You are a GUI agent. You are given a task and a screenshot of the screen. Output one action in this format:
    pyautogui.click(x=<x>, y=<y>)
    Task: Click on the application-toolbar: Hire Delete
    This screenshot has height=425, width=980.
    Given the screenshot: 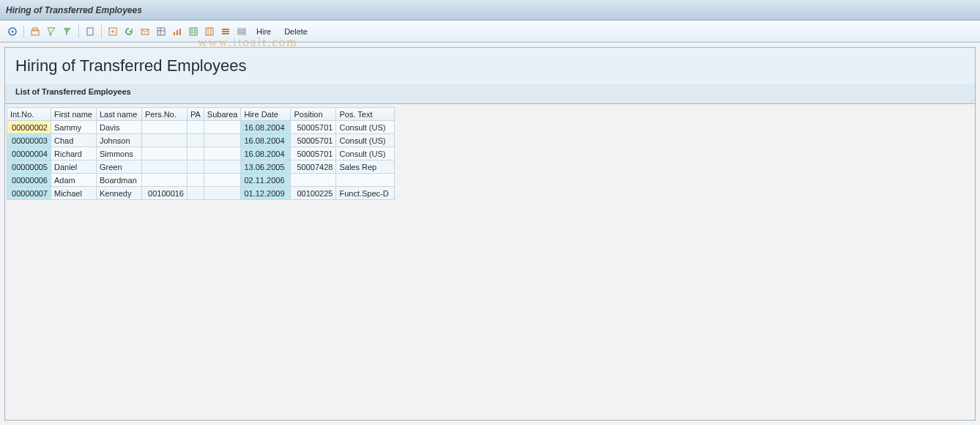 What is the action you would take?
    pyautogui.click(x=490, y=32)
    